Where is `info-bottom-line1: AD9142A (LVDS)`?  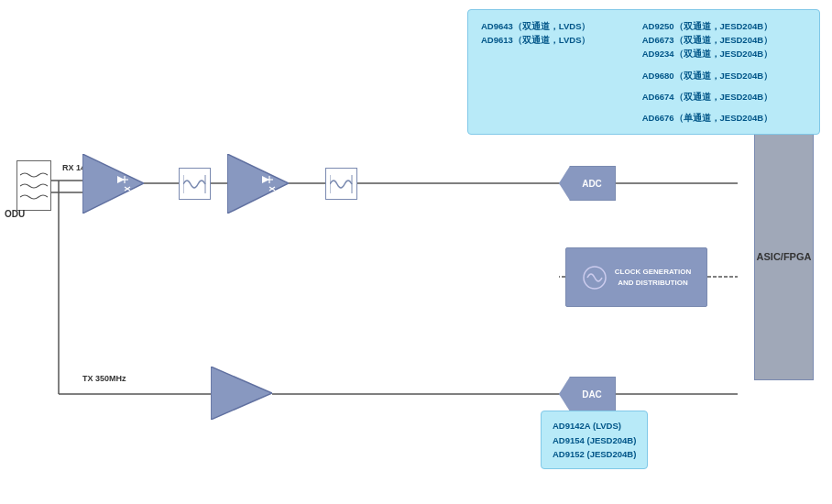
info-bottom-line1: AD9142A (LVDS) is located at coordinates (594, 425).